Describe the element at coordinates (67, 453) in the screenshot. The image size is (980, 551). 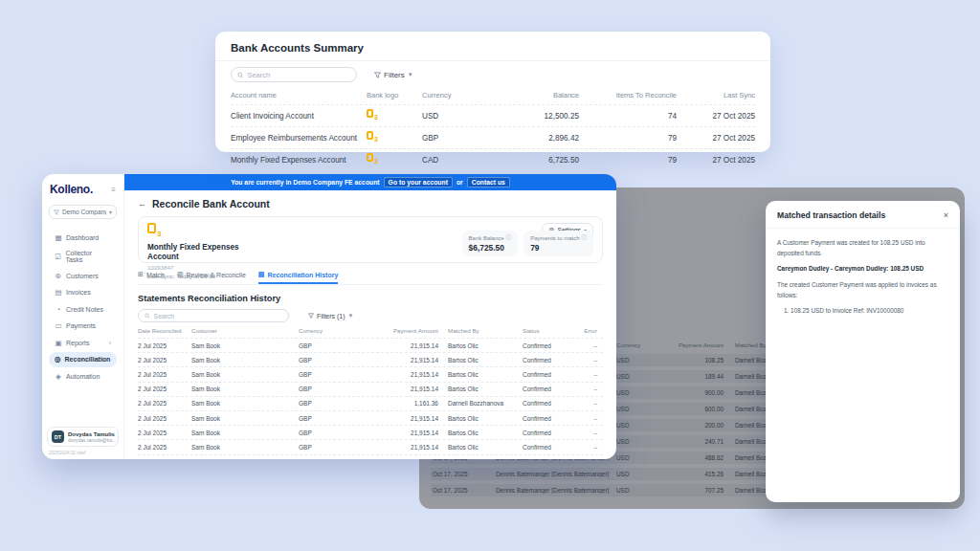
I see `build-version: 20251024.02 vdef` at that location.